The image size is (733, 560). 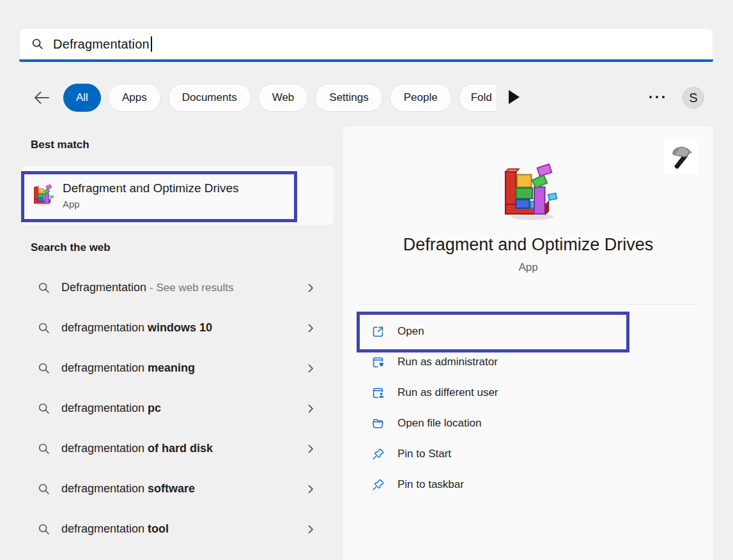 I want to click on tab-label: Settings, so click(x=349, y=98).